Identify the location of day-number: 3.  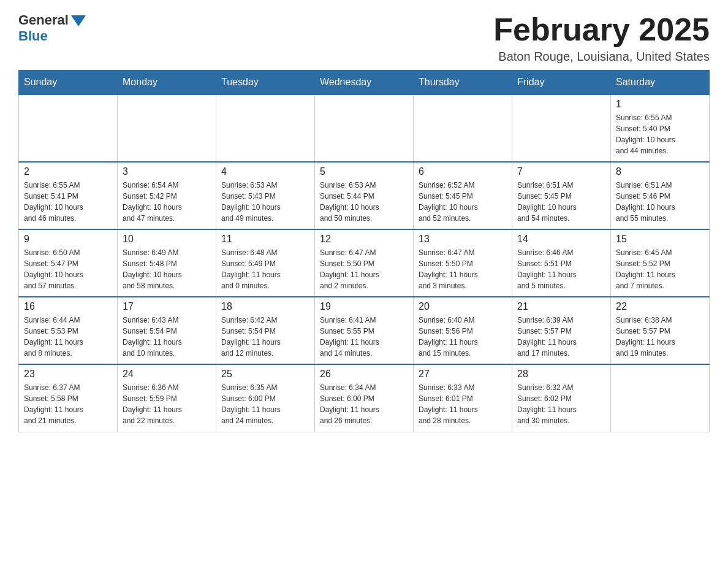
(167, 172).